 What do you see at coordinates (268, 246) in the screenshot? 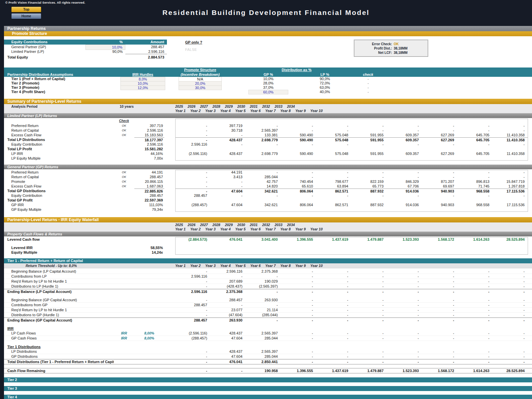
I see `levered-cash-flow-table: Levered Cash flow (2.884.573)476.0413.04…` at bounding box center [268, 246].